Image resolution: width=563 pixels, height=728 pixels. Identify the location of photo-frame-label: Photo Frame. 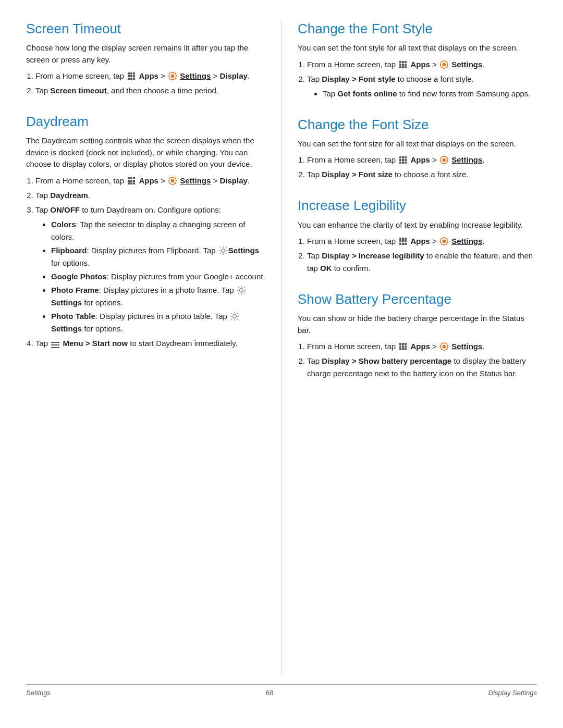
(75, 290).